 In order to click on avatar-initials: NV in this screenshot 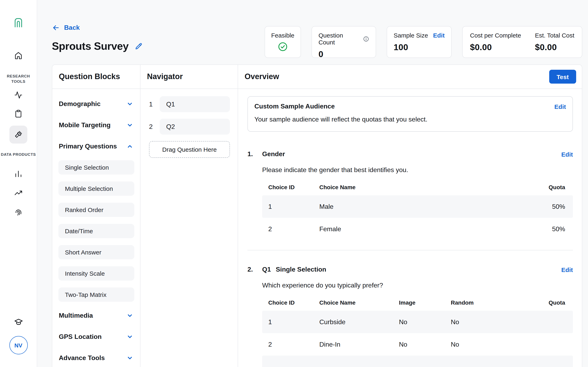, I will do `click(18, 345)`.